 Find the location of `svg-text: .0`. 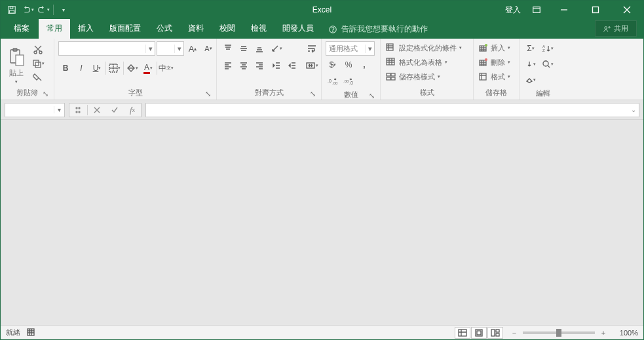

svg-text: .0 is located at coordinates (330, 81).